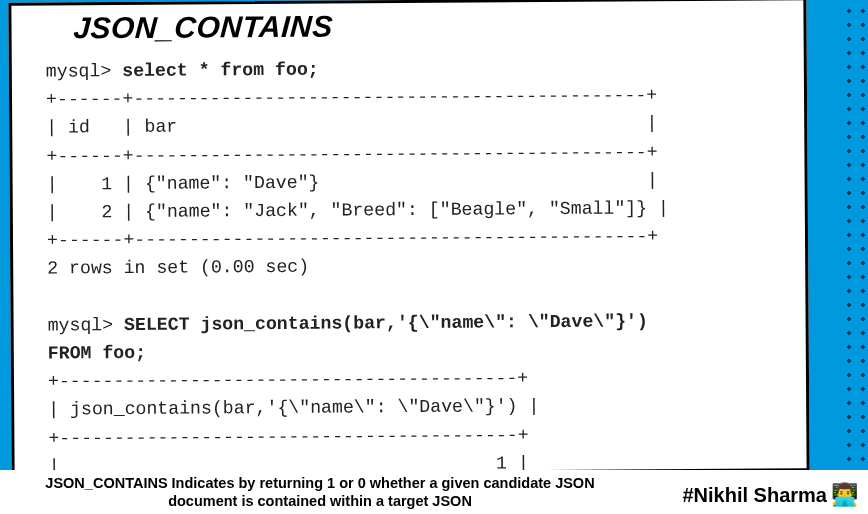 The height and width of the screenshot is (514, 868). Describe the element at coordinates (220, 70) in the screenshot. I see `sql-query: select * from foo;` at that location.